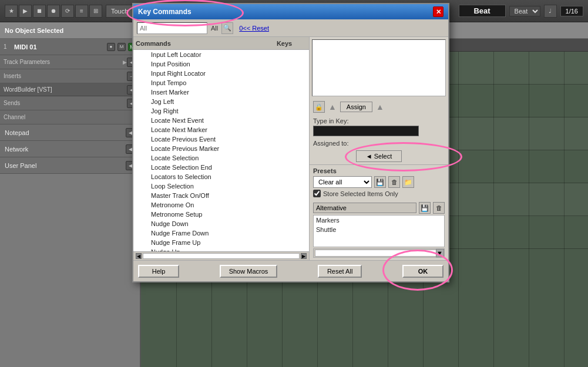  I want to click on type-in-field, so click(366, 131).